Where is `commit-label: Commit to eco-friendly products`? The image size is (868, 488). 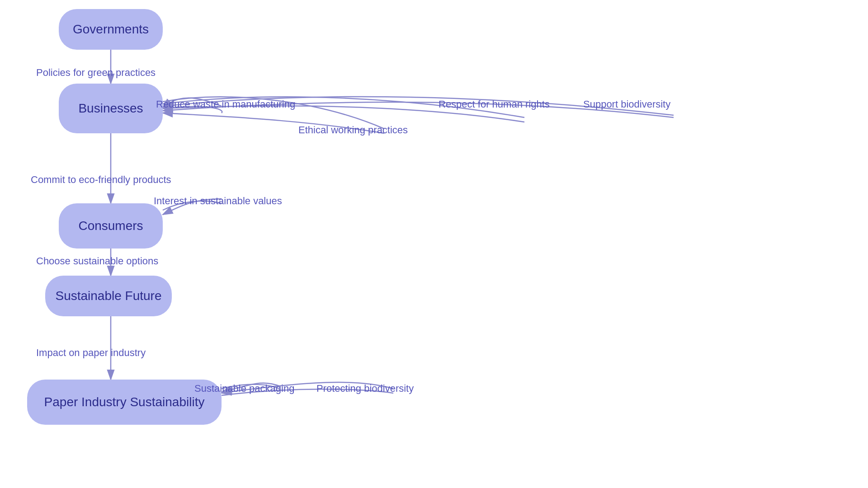
commit-label: Commit to eco-friendly products is located at coordinates (101, 180).